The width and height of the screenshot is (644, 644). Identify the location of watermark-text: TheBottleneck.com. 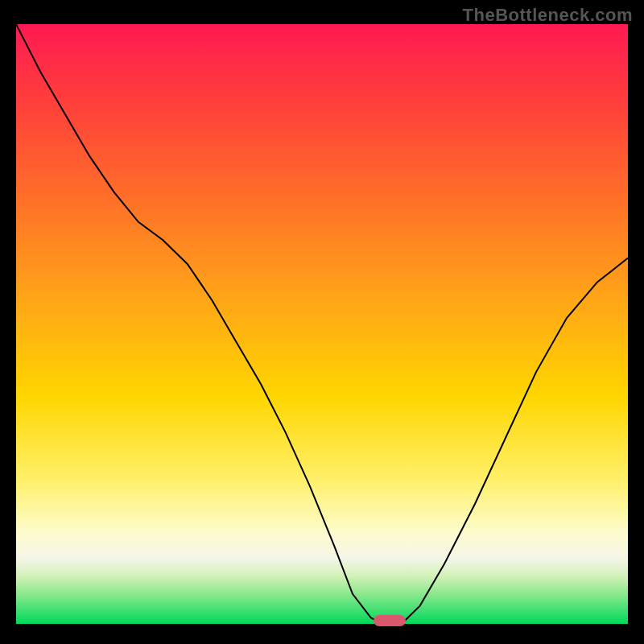
(547, 15).